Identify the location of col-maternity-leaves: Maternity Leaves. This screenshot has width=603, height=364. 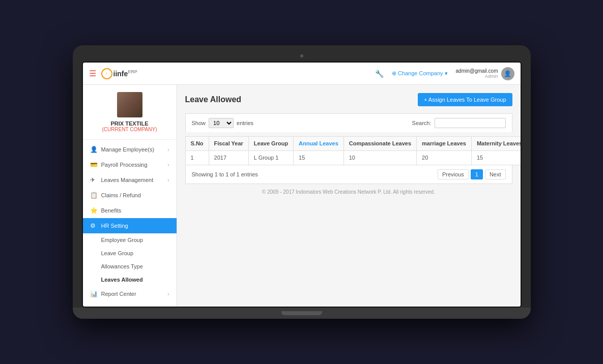
(496, 144).